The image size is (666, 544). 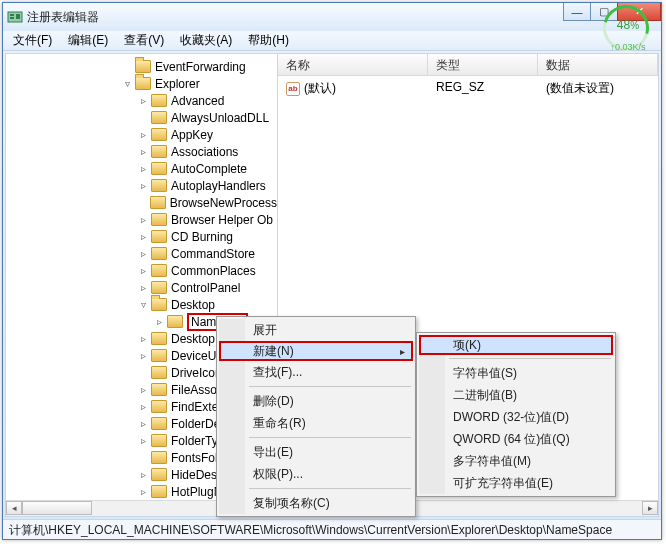 What do you see at coordinates (142, 84) in the screenshot?
I see `tree-node: ▿Explorer` at bounding box center [142, 84].